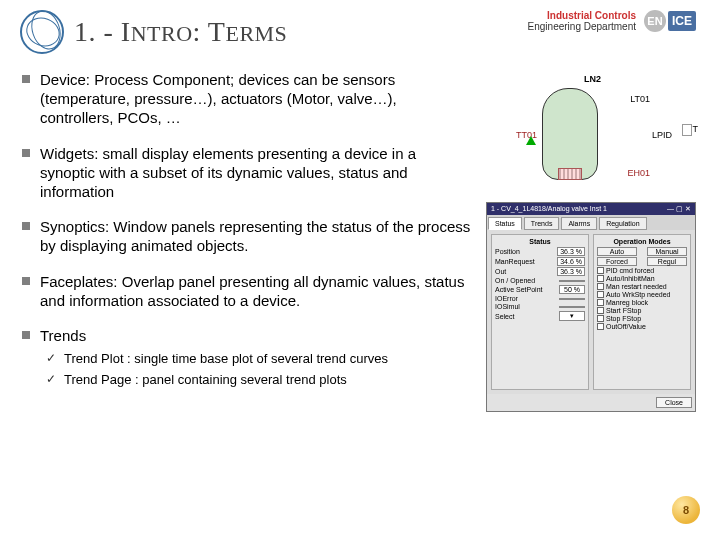 The width and height of the screenshot is (720, 540). I want to click on check-label: OutOff/Value, so click(626, 326).